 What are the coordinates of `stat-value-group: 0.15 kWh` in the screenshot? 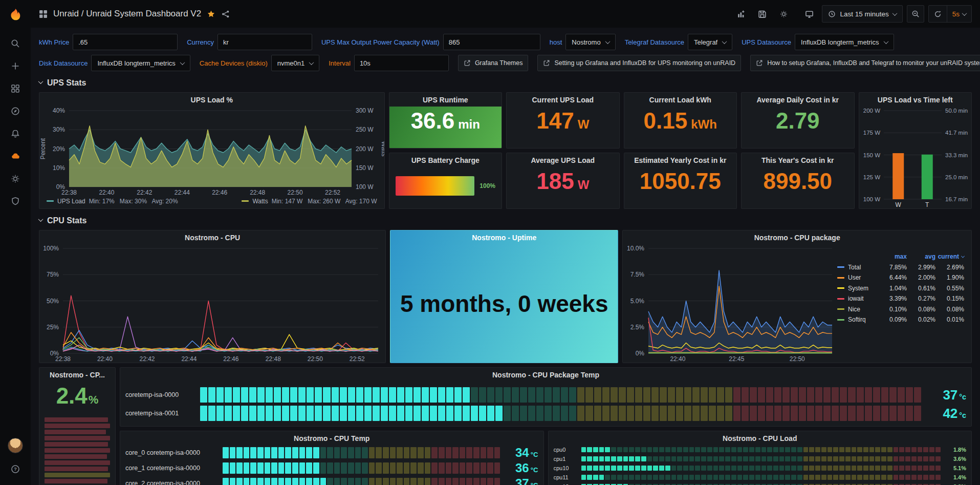 It's located at (681, 127).